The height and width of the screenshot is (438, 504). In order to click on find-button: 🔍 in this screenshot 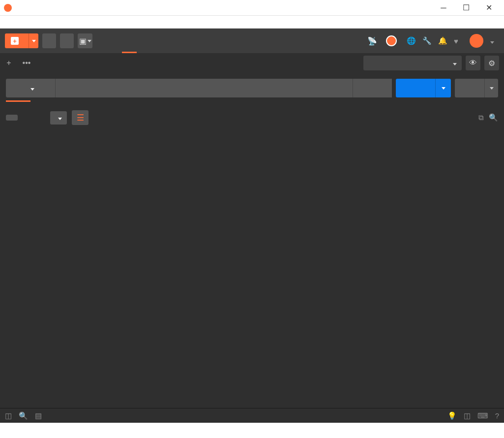, I will do `click(24, 416)`.